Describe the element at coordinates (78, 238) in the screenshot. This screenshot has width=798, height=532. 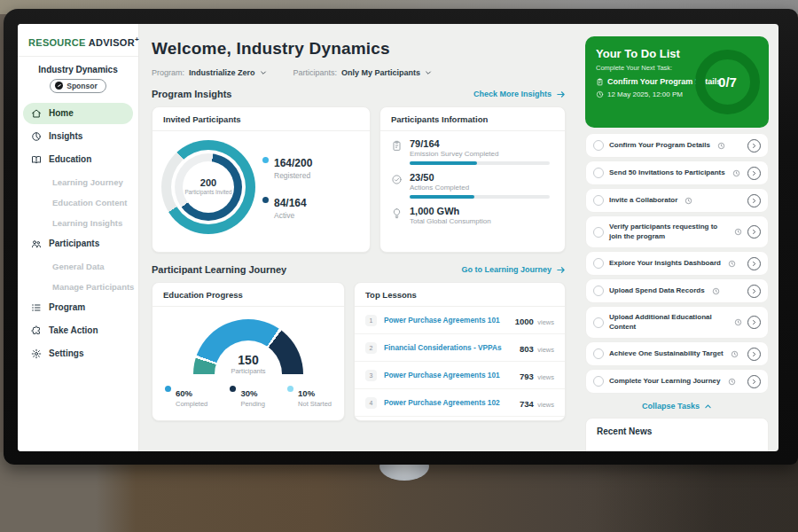
I see `sidebar: RESOURCE ADVISOR+ Industry Dynamics Spon…` at that location.